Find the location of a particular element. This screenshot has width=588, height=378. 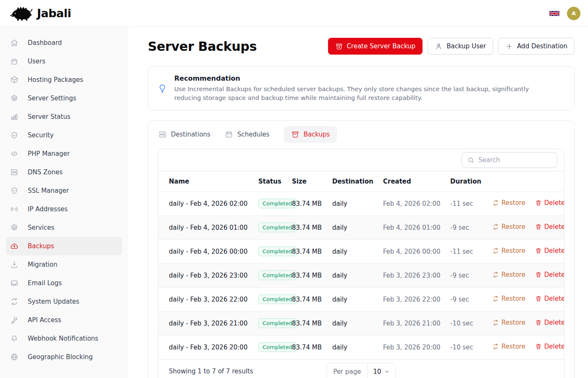

recommendation-title: Recommendation is located at coordinates (360, 78).